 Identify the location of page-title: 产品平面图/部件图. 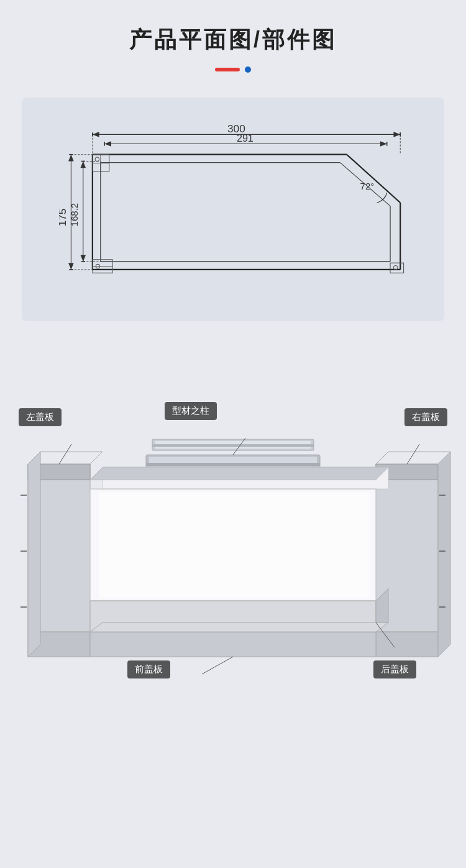
(233, 40).